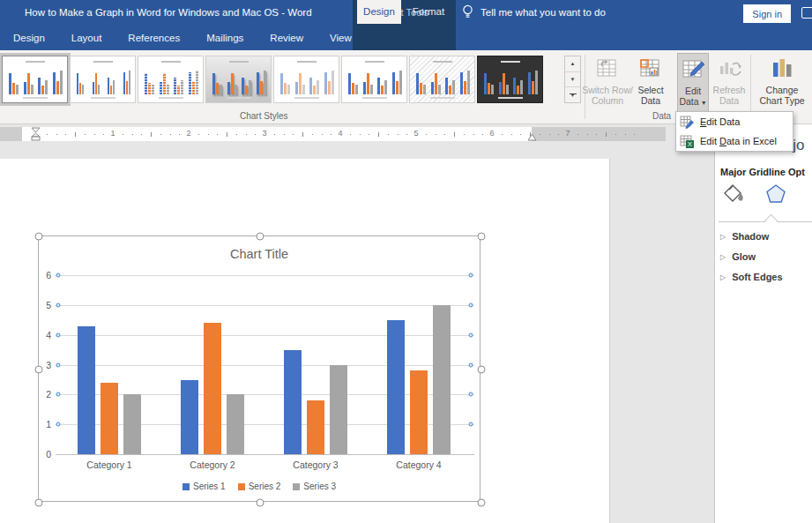  What do you see at coordinates (767, 14) in the screenshot?
I see `sign-in-button: Sign in` at bounding box center [767, 14].